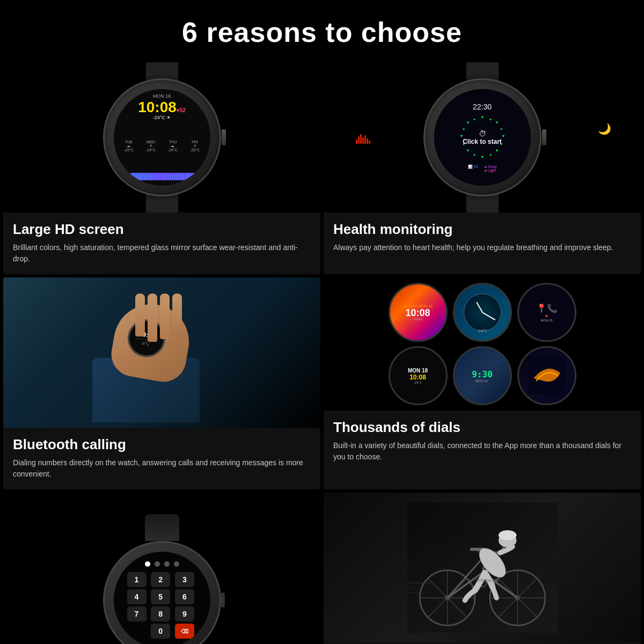 Image resolution: width=644 pixels, height=644 pixels. I want to click on pw-outer: 1 2 3 4 5 6 7 8 9 0 ⌫, so click(162, 592).